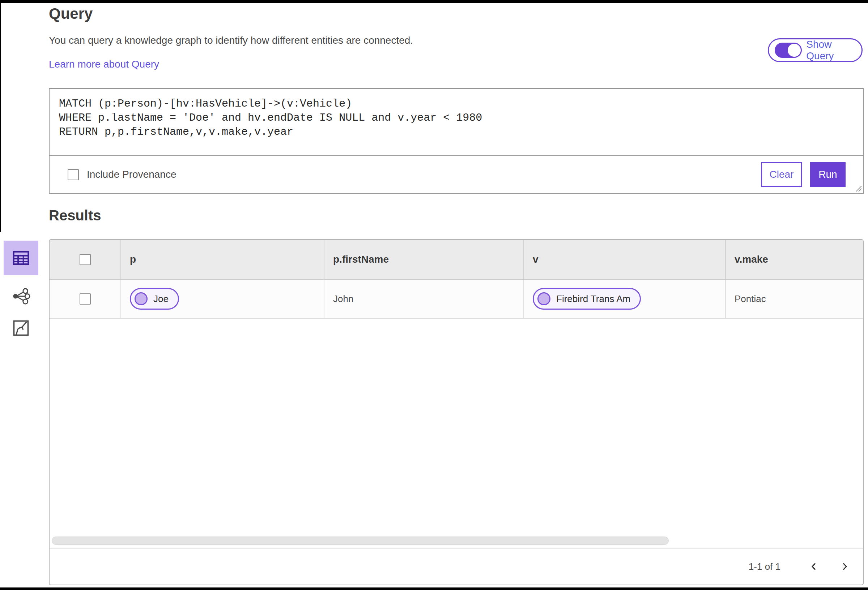 The width and height of the screenshot is (868, 590). What do you see at coordinates (161, 299) in the screenshot?
I see `entity-chip-label: Joe` at bounding box center [161, 299].